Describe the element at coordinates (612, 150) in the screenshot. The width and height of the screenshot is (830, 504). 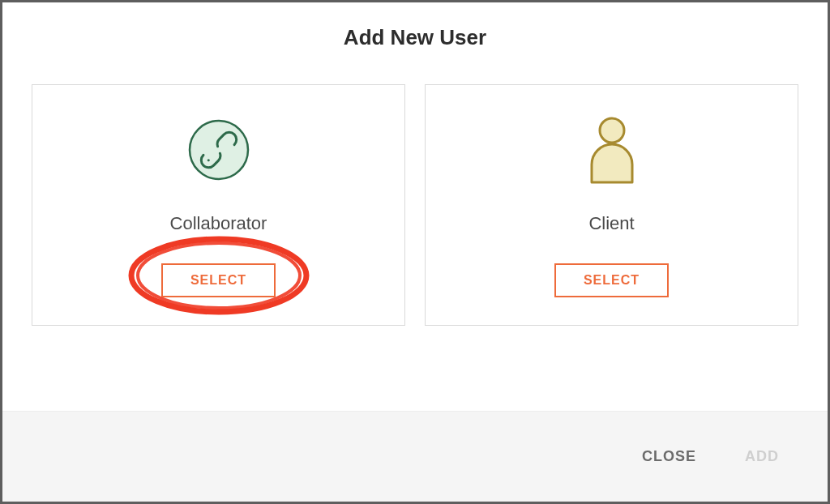
I see `person-icon` at that location.